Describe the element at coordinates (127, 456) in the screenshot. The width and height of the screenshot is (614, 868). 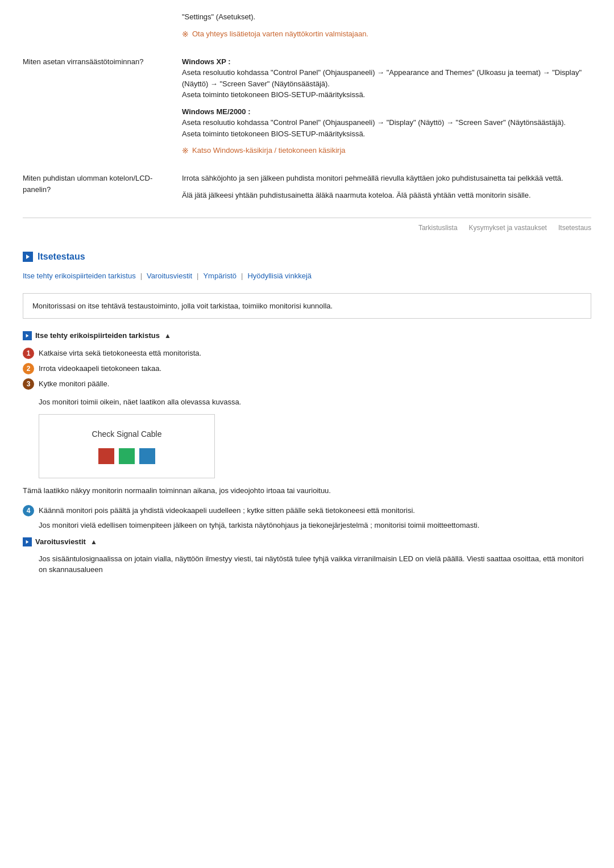
I see `square-green` at that location.